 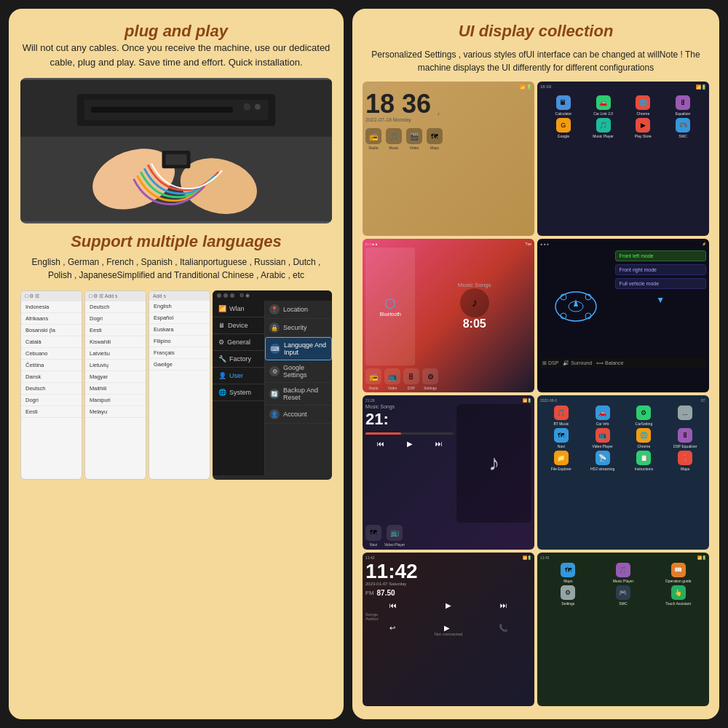 I want to click on hd2-label: HD2 streaming, so click(x=603, y=469).